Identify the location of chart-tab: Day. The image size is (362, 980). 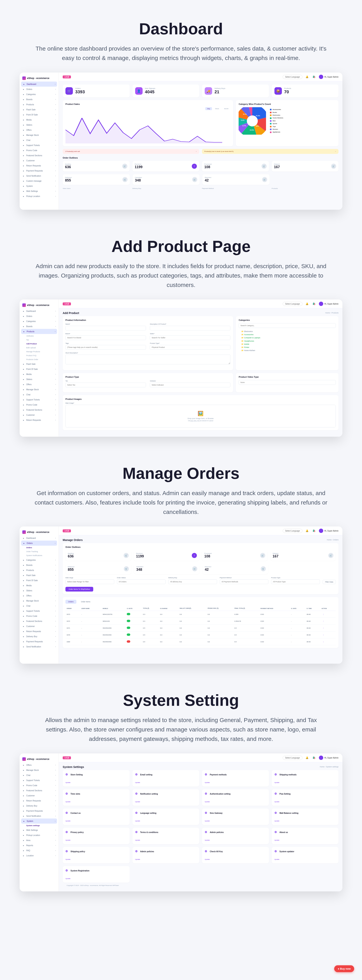
(208, 109).